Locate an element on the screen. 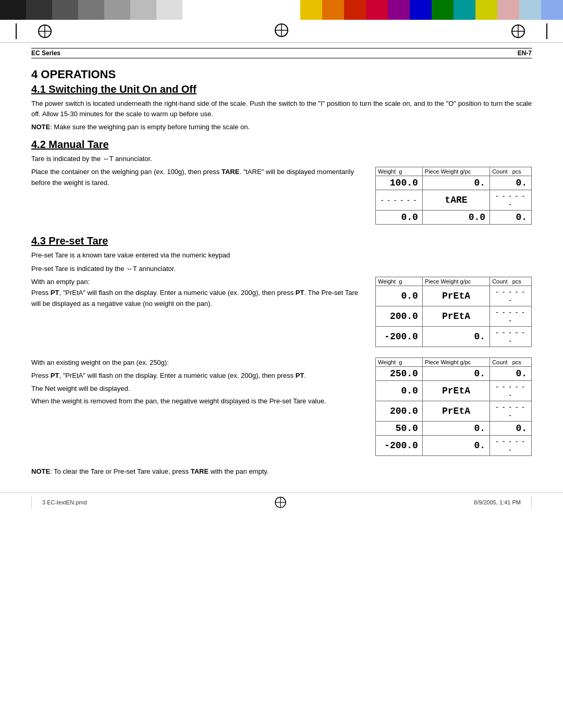 This screenshot has height=728, width=563. section43-table1: Weight g Piece Weight g/pc Count pcs 0.0… is located at coordinates (454, 312).